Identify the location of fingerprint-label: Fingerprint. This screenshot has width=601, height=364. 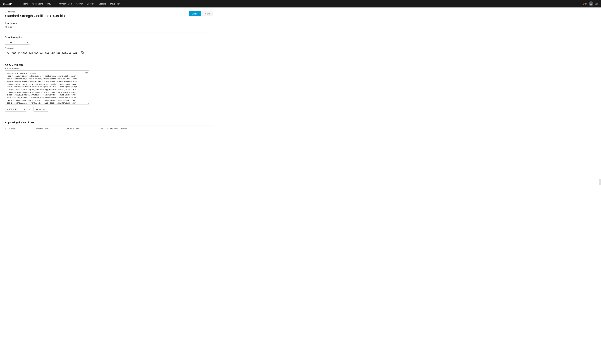
(109, 48).